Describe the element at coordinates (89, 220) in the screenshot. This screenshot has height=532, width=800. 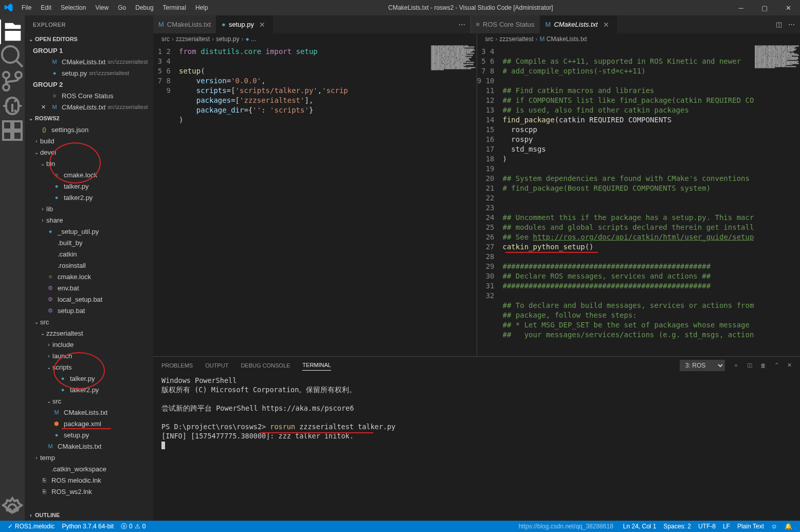
I see `folder-share: ›share` at that location.